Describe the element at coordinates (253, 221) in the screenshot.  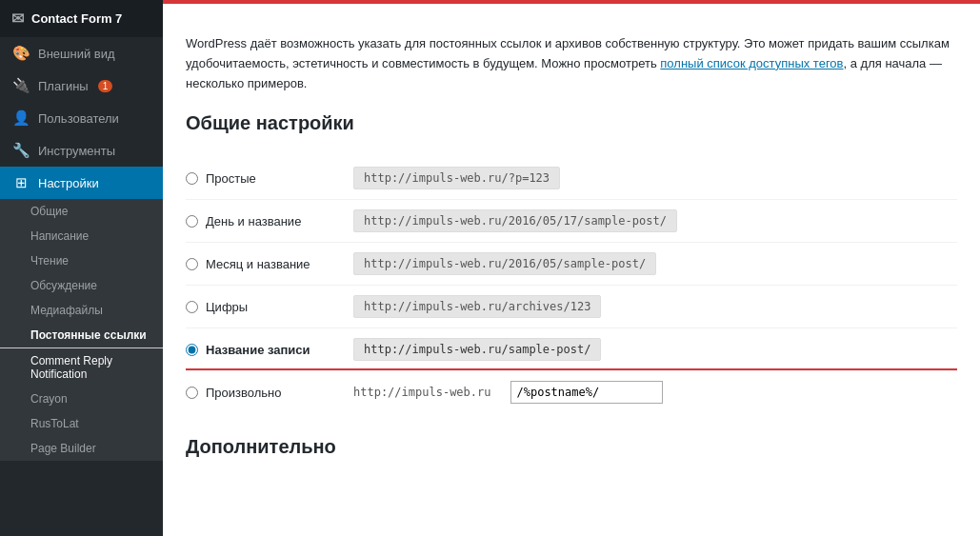
I see `permalink-label-text-day-name: День и название` at that location.